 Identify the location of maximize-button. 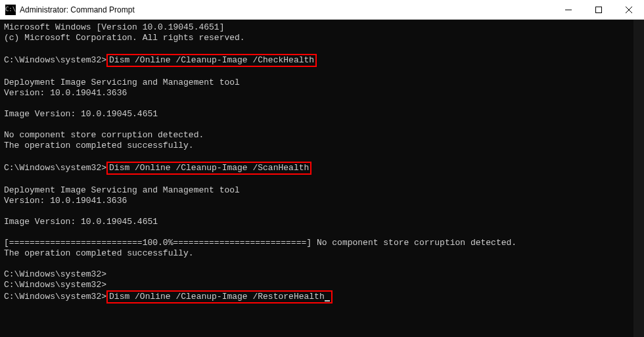
(599, 9).